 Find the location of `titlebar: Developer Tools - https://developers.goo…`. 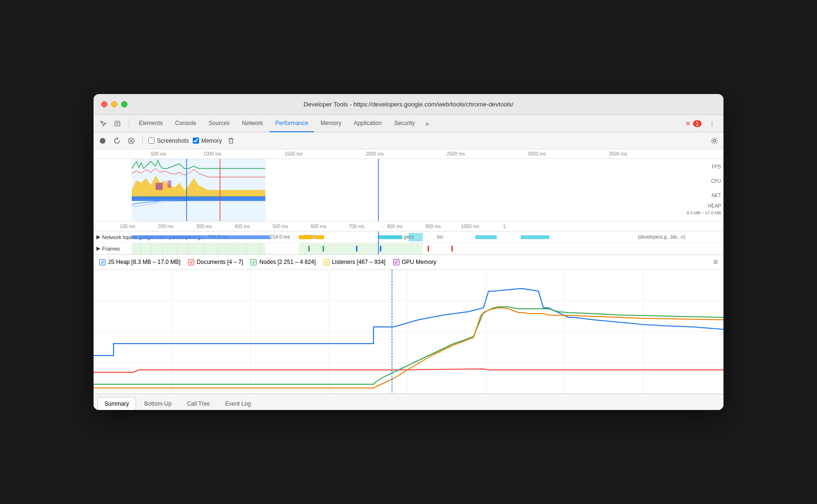

titlebar: Developer Tools - https://developers.goo… is located at coordinates (408, 105).